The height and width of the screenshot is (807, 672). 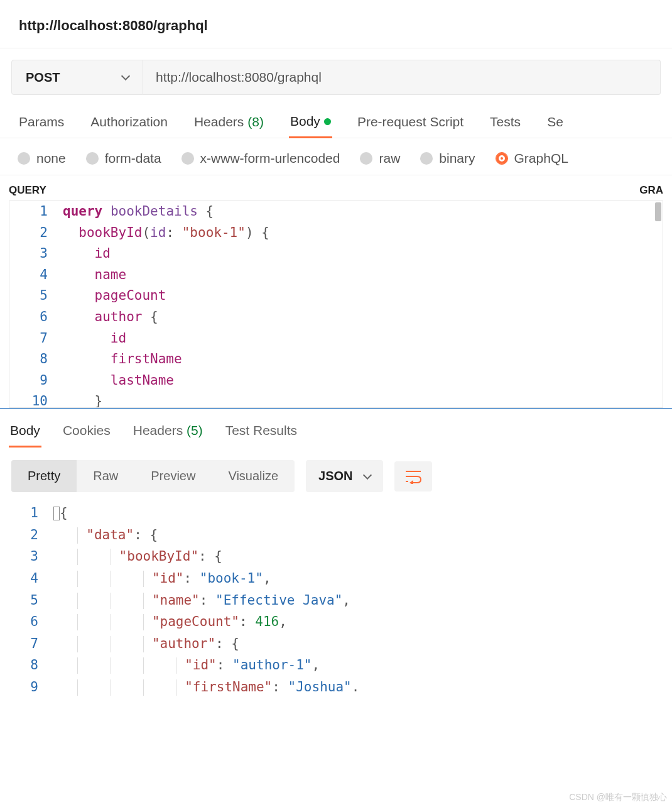 I want to click on code-content: id, so click(x=94, y=339).